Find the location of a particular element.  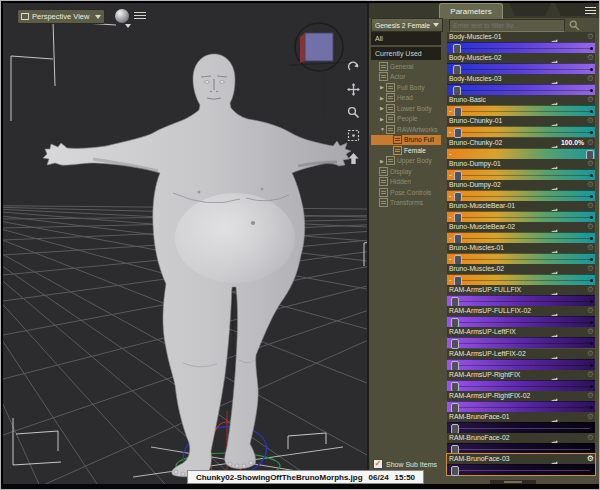

slider-bruno-muscles-01: Bruno-Muscles-01⚙- is located at coordinates (521, 254).